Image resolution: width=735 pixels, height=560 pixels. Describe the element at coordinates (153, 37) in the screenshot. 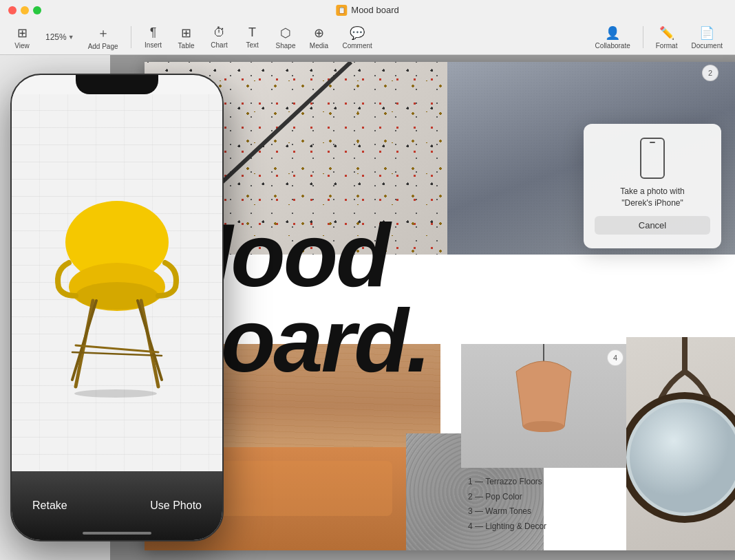

I see `insert-button: ¶ Insert` at that location.